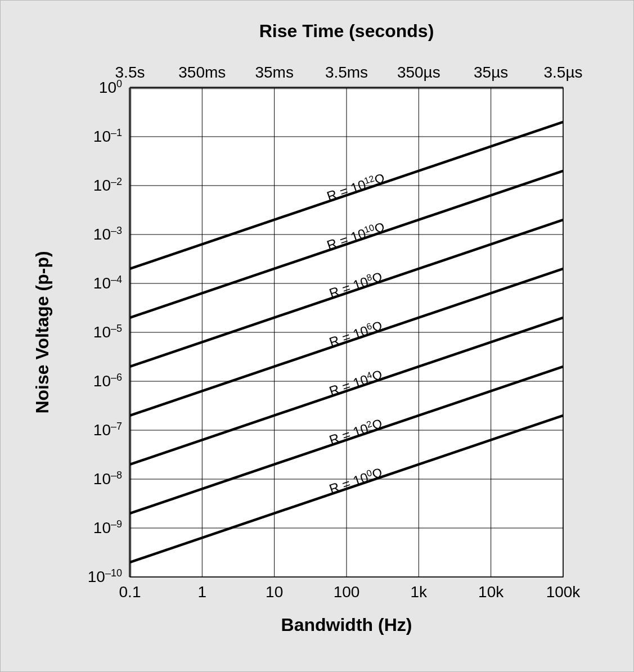  I want to click on x-top-tick-label: 35µs, so click(491, 72).